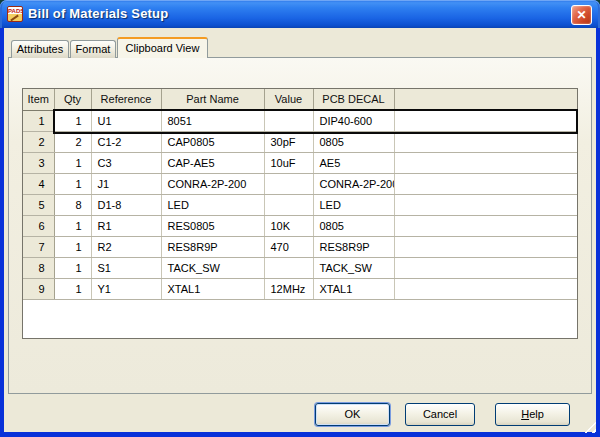 The height and width of the screenshot is (437, 600). Describe the element at coordinates (212, 184) in the screenshot. I see `part-name-cell: CONRA-2P-200` at that location.